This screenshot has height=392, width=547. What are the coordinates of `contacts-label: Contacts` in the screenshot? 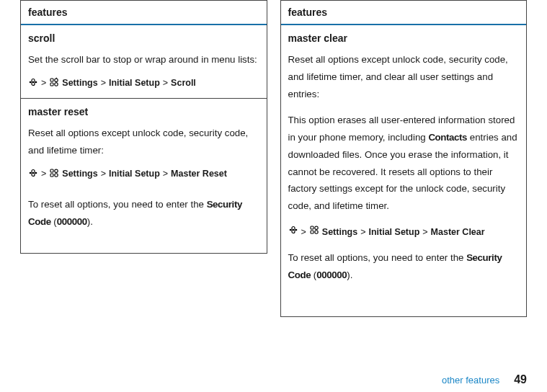 It's located at (448, 137).